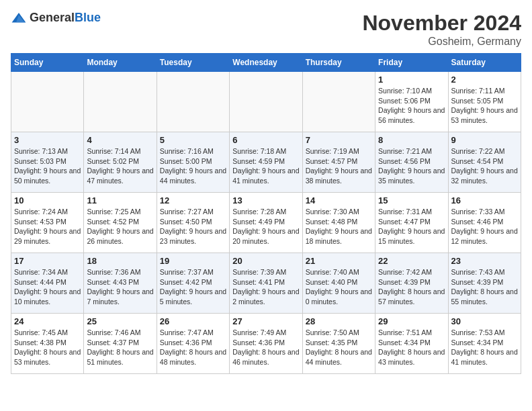 The width and height of the screenshot is (532, 411). I want to click on weekday-monday: Monday, so click(120, 63).